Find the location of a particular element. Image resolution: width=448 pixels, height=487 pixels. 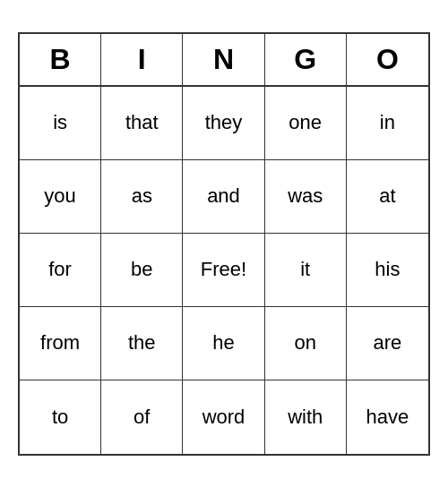

bingo-cell: word is located at coordinates (224, 417).